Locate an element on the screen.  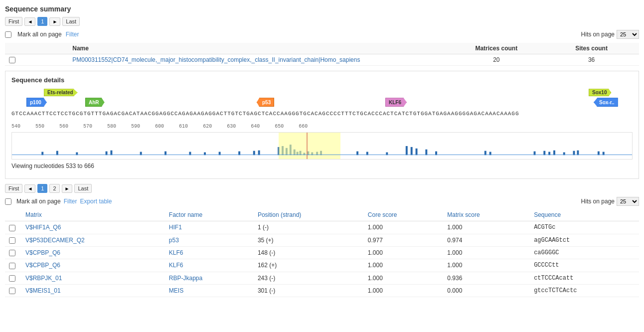
tf-ets-related-label: Ets-related is located at coordinates (61, 93).